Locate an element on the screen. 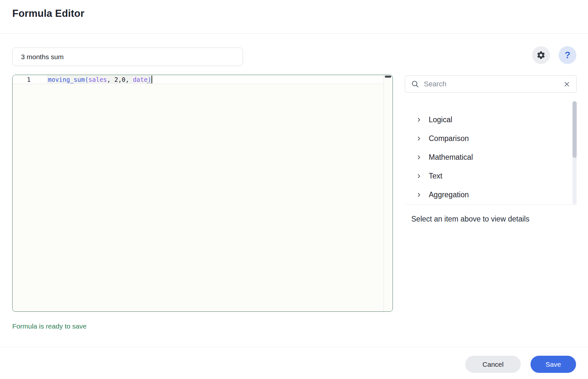  category-label: Aggregation is located at coordinates (449, 195).